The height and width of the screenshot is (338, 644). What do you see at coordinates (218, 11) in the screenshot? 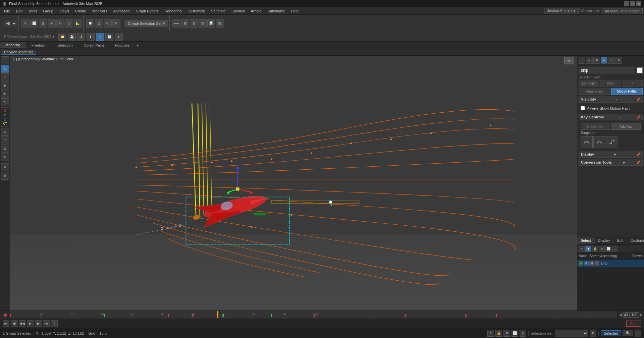
I see `menu-scripting: Scripting` at bounding box center [218, 11].